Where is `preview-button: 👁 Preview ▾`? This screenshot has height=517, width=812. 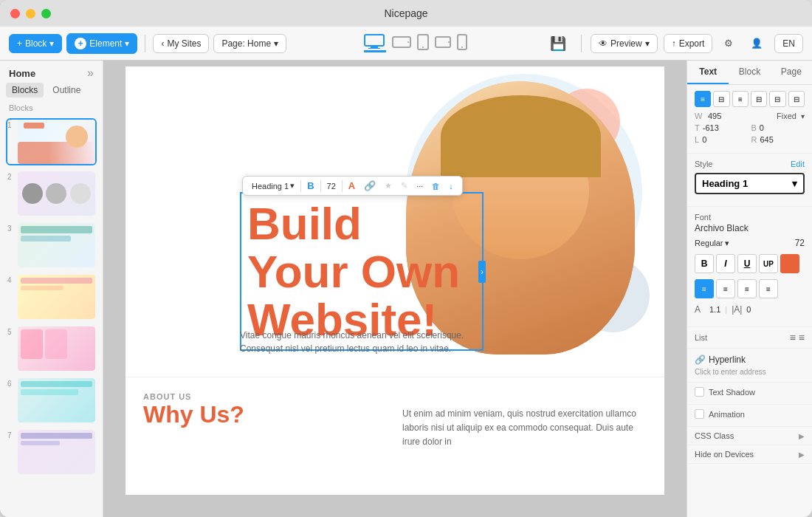
preview-button: 👁 Preview ▾ is located at coordinates (625, 44).